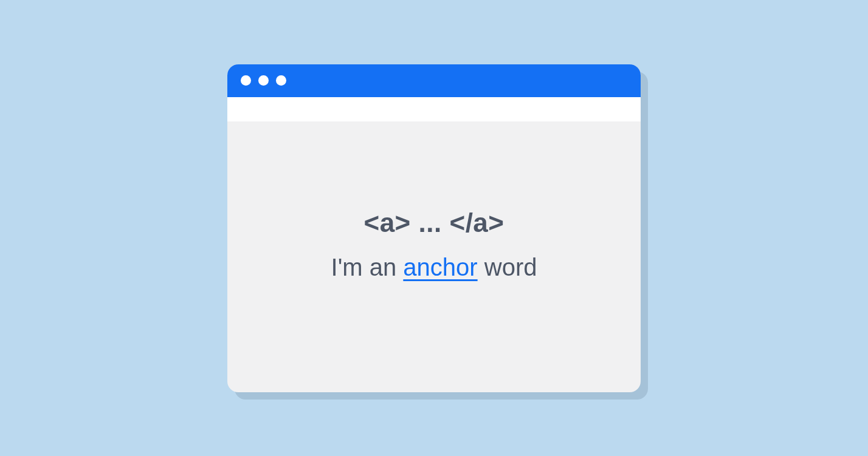 The height and width of the screenshot is (456, 868). Describe the element at coordinates (440, 267) in the screenshot. I see `anchor-link: anchor` at that location.